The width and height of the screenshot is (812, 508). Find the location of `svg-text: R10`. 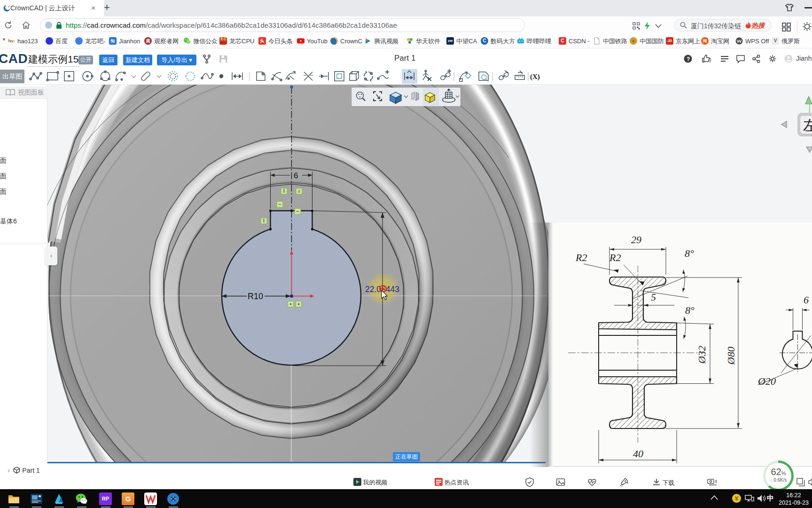

svg-text: R10 is located at coordinates (256, 296).